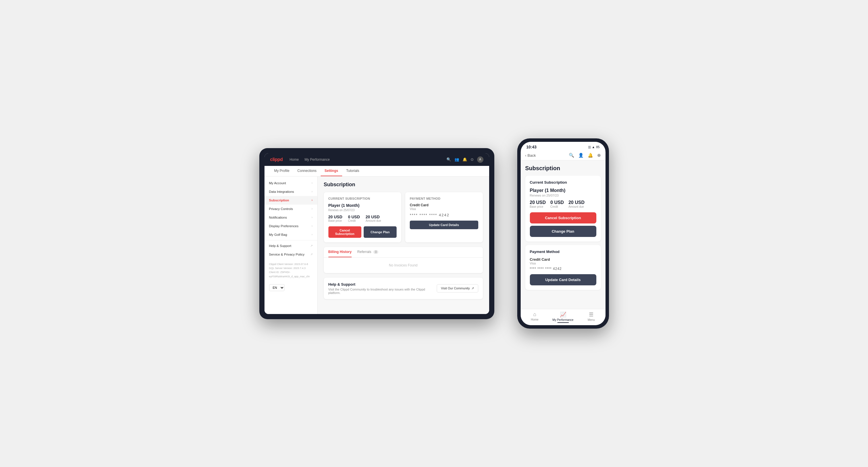 This screenshot has width=868, height=467. I want to click on phone-payment-card: Payment Method Credit Card Visa **** ***…, so click(563, 268).